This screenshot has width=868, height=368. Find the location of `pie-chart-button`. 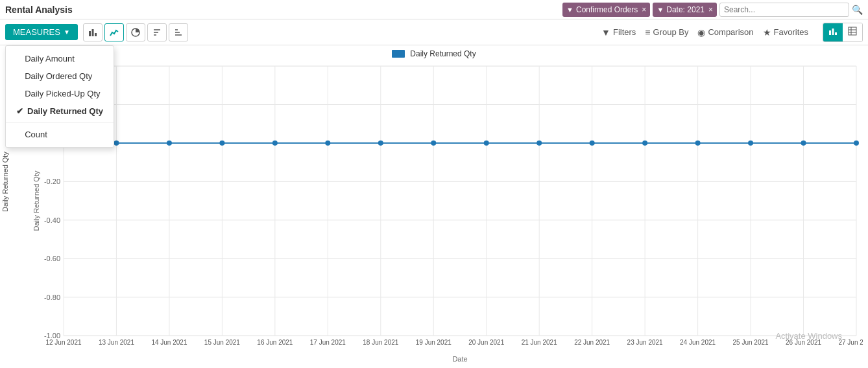

pie-chart-button is located at coordinates (136, 32).